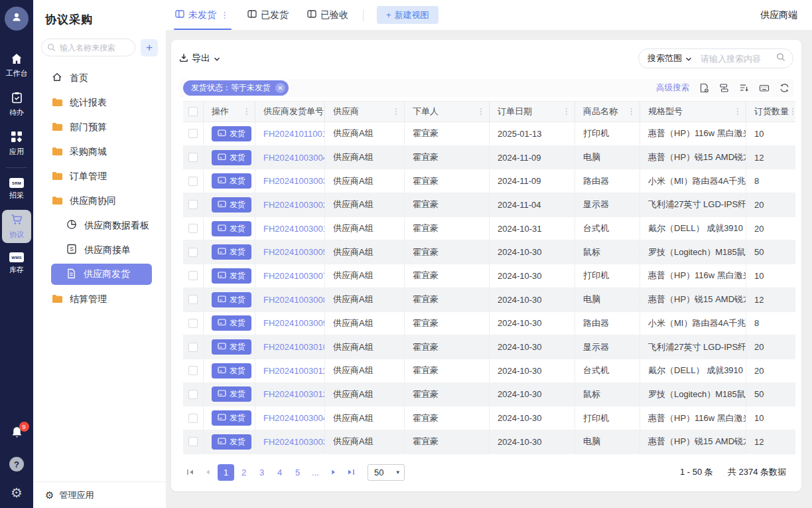 Image resolution: width=812 pixels, height=508 pixels. Describe the element at coordinates (295, 371) in the screenshot. I see `order-no-link: FH20241003011` at that location.